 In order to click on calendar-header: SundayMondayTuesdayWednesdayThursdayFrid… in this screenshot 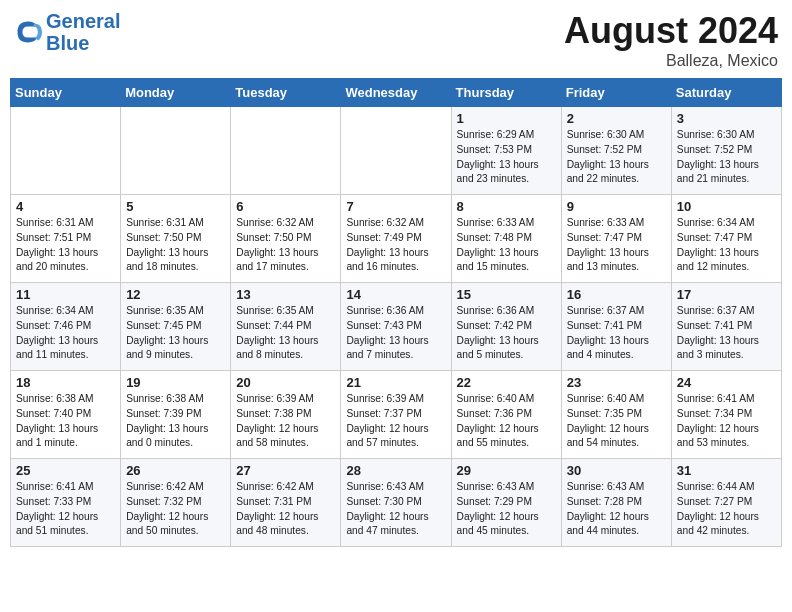, I will do `click(396, 93)`.